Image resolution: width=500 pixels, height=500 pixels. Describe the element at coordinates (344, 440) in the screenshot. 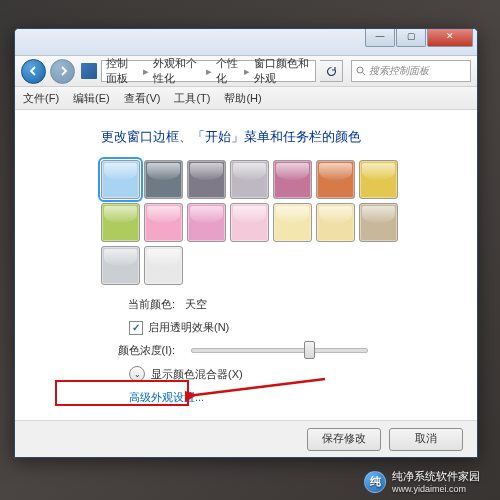

I see `save-button: 保存修改` at that location.